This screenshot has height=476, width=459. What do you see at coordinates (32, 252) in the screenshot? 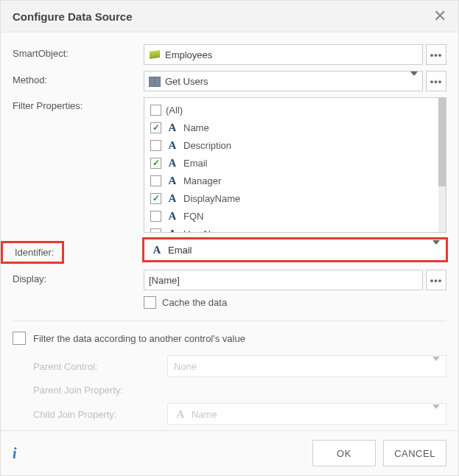
I see `label-identifier: Identifier:` at bounding box center [32, 252].